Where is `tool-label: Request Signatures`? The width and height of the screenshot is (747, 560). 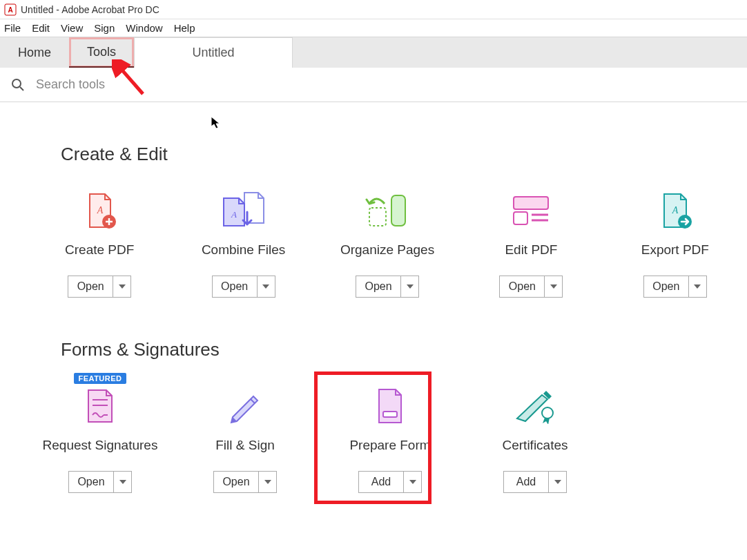 tool-label: Request Signatures is located at coordinates (101, 445).